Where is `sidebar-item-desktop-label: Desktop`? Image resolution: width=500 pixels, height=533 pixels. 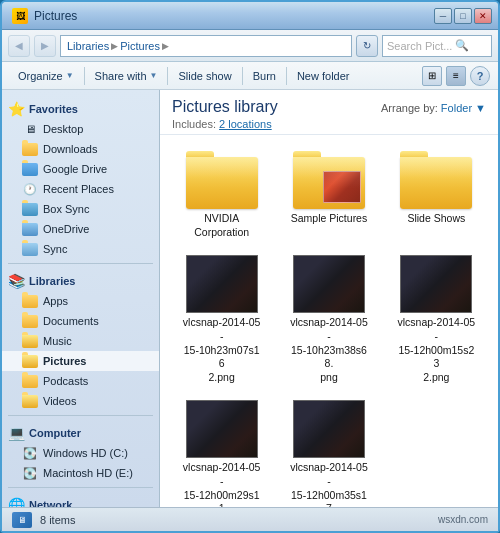 sidebar-item-desktop-label: Desktop is located at coordinates (63, 129).